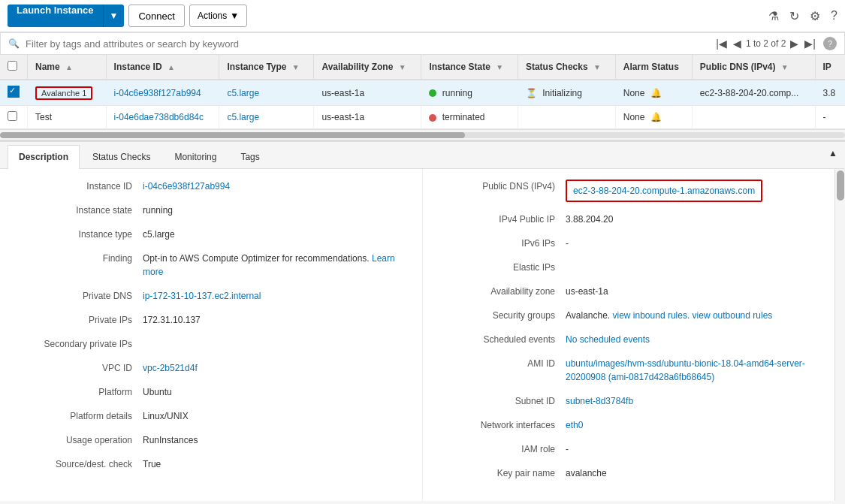  I want to click on scheduled-events-link: No scheduled events, so click(608, 340).